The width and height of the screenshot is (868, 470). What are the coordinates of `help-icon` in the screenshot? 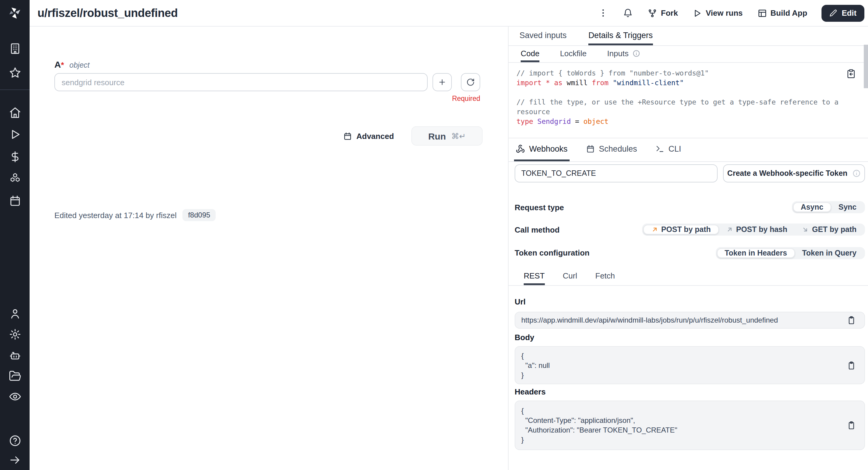 It's located at (15, 441).